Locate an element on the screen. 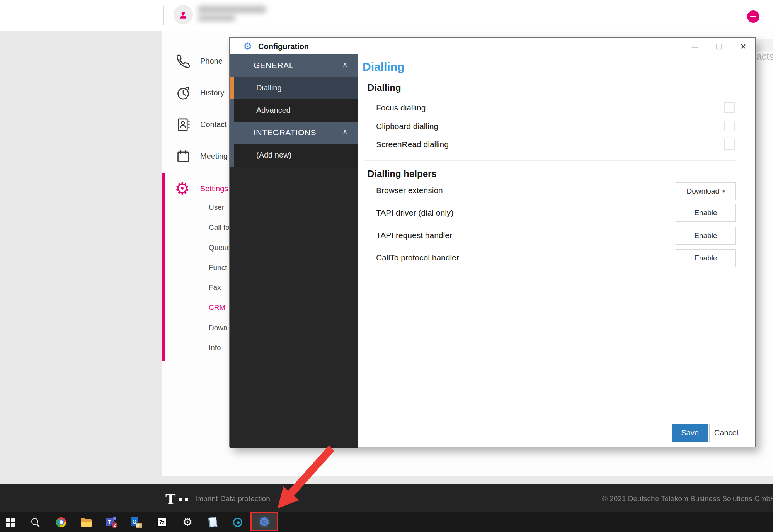  sidebar-item-meetings: Meeting is located at coordinates (214, 156).